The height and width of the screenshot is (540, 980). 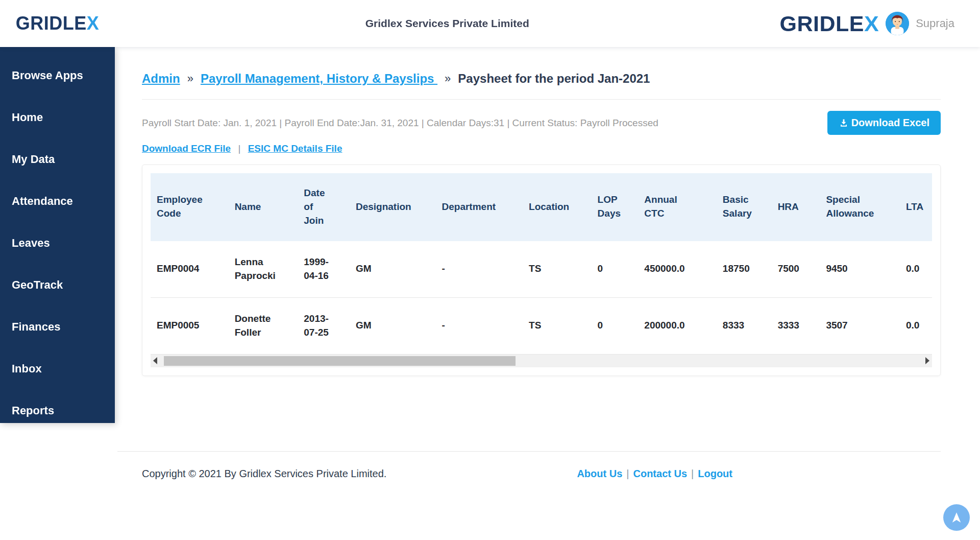 What do you see at coordinates (615, 207) in the screenshot?
I see `column-header-lop-days: LOP Days` at bounding box center [615, 207].